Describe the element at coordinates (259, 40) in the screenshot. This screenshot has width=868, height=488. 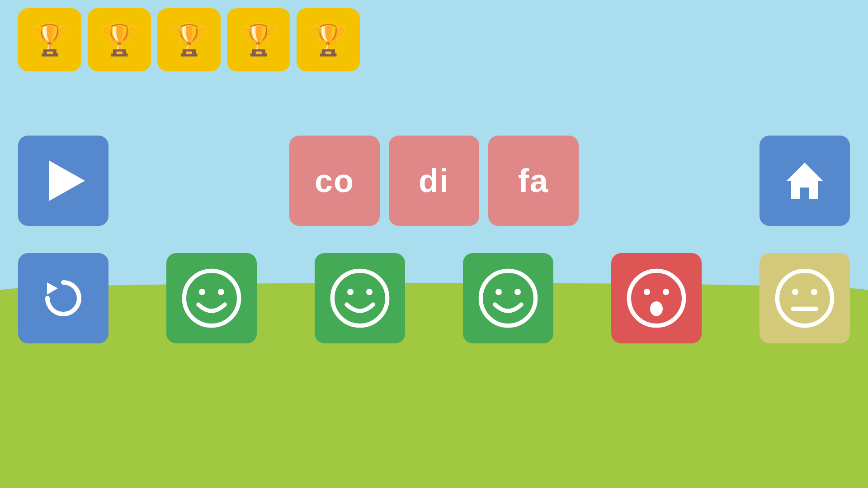
I see `trophy-icon-4: 🏆` at that location.